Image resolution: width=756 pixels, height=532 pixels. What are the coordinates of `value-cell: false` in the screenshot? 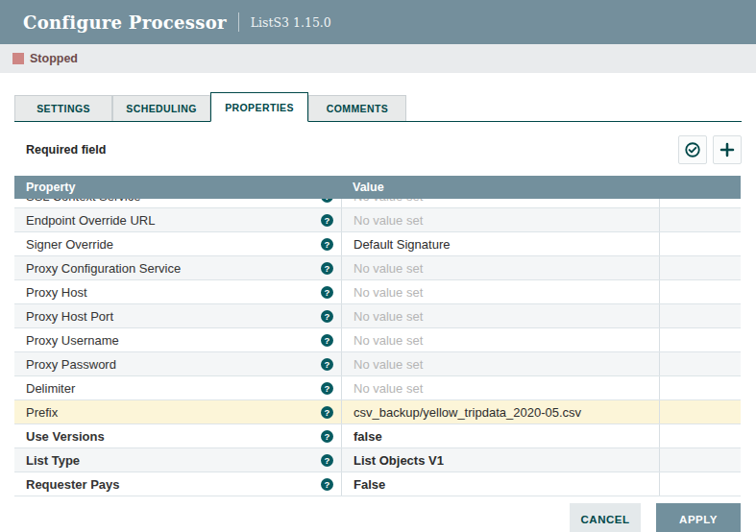 It's located at (500, 436).